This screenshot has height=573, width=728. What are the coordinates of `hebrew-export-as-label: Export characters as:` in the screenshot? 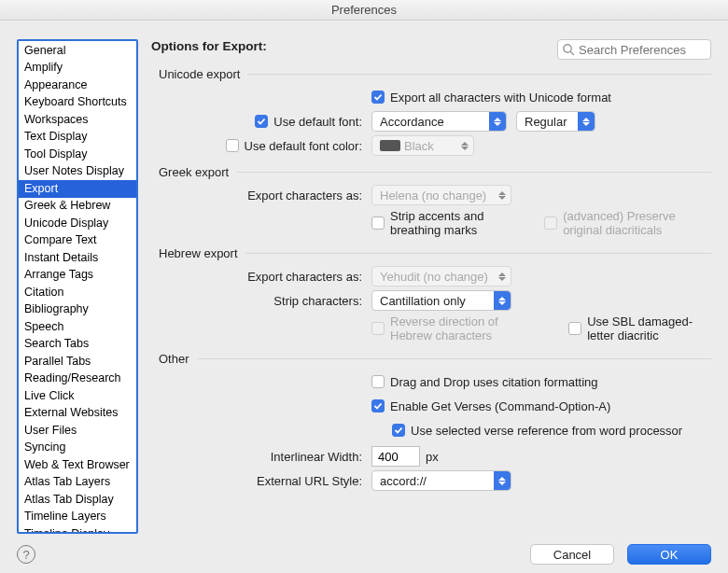 It's located at (304, 276).